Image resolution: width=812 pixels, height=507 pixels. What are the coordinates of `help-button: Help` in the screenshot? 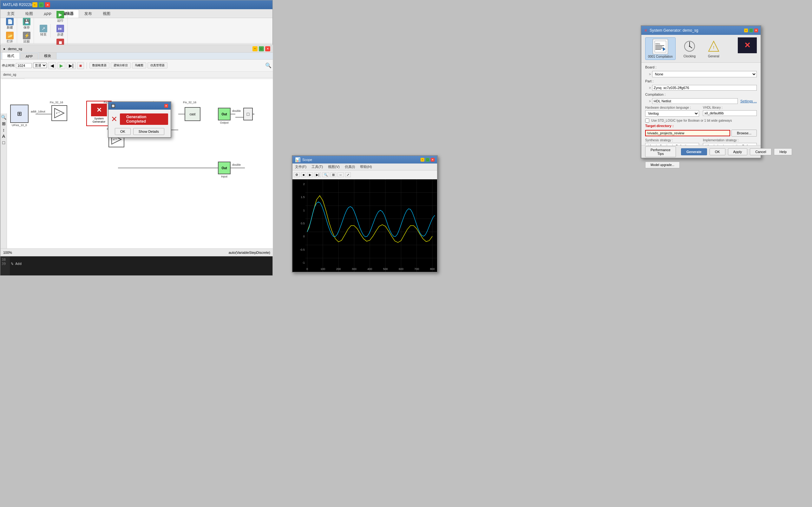 It's located at (783, 152).